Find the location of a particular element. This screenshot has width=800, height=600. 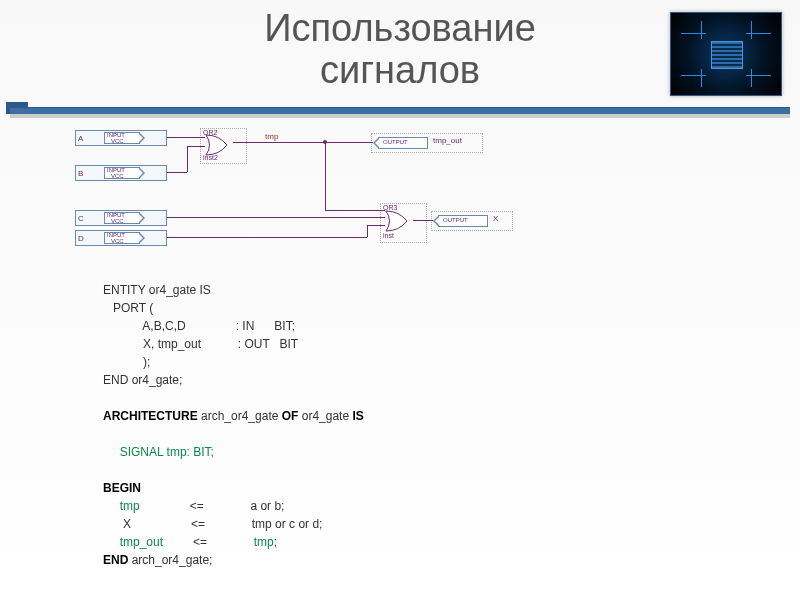

code-line: END or4_gate; is located at coordinates (409, 380).